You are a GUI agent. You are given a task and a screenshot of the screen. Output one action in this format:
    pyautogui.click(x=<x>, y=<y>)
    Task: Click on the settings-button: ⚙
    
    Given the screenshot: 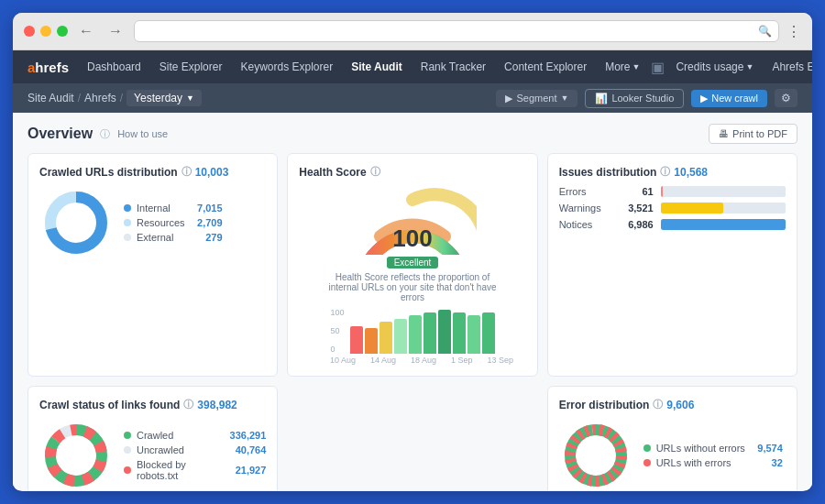 What is the action you would take?
    pyautogui.click(x=786, y=98)
    